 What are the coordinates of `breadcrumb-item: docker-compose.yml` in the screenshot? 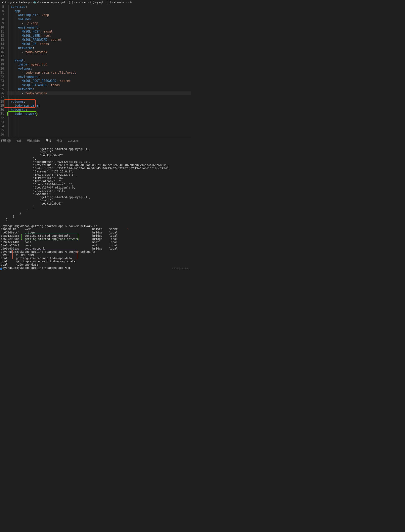 It's located at (51, 2).